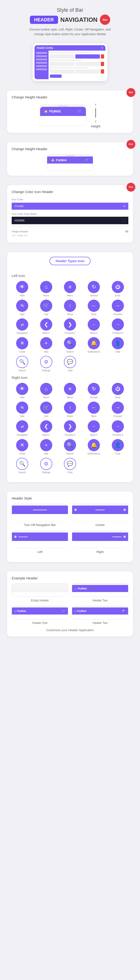 The height and width of the screenshot is (980, 140). Describe the element at coordinates (94, 408) in the screenshot. I see `back-icon-r: ←` at that location.